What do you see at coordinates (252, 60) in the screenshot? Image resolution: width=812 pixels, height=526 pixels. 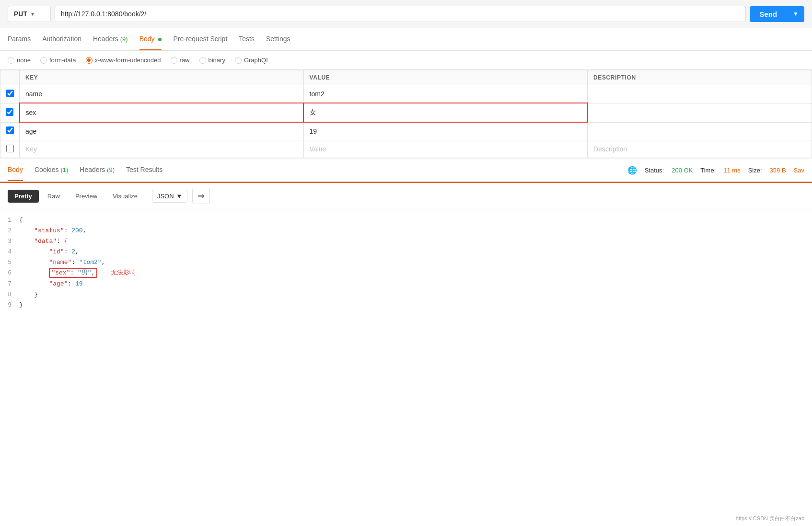 I see `radio-graphql: GraphQL` at bounding box center [252, 60].